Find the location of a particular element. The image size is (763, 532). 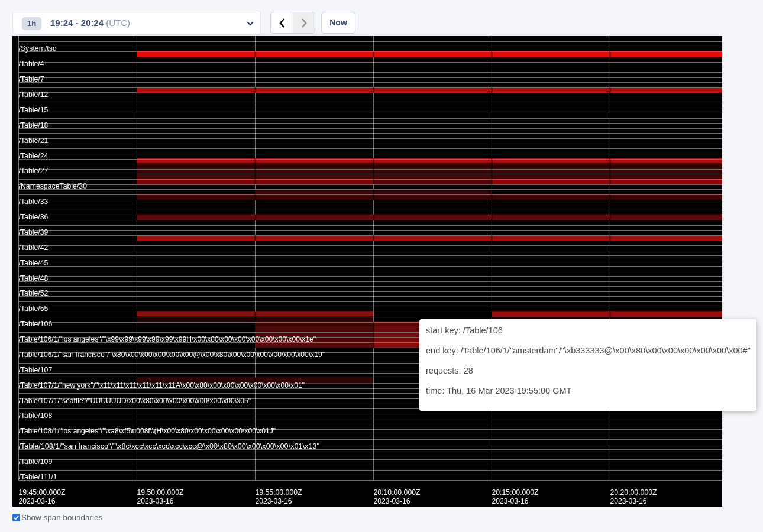

svg-text: 20:10:00.000Z is located at coordinates (397, 492).